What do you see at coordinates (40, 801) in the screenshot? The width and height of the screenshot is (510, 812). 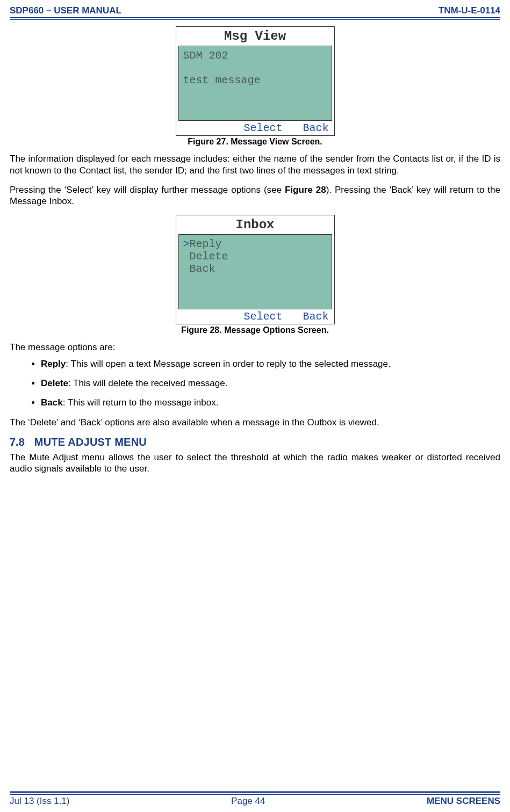 I see `footer-left: Jul 13 (Iss 1.1)` at bounding box center [40, 801].